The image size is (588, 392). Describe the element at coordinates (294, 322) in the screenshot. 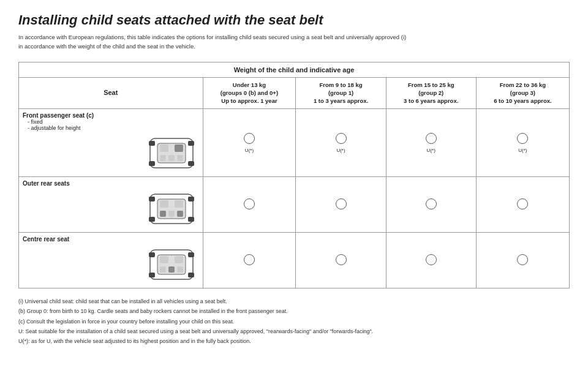

I see `footnotes-section: (i) Universal child seat: child seat tha…` at that location.